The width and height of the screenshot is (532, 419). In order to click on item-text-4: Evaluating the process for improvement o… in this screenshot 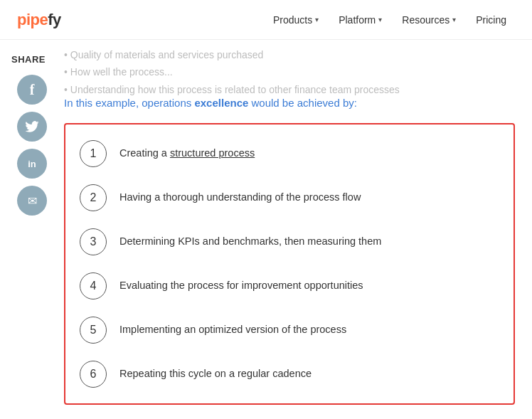, I will do `click(242, 286)`.